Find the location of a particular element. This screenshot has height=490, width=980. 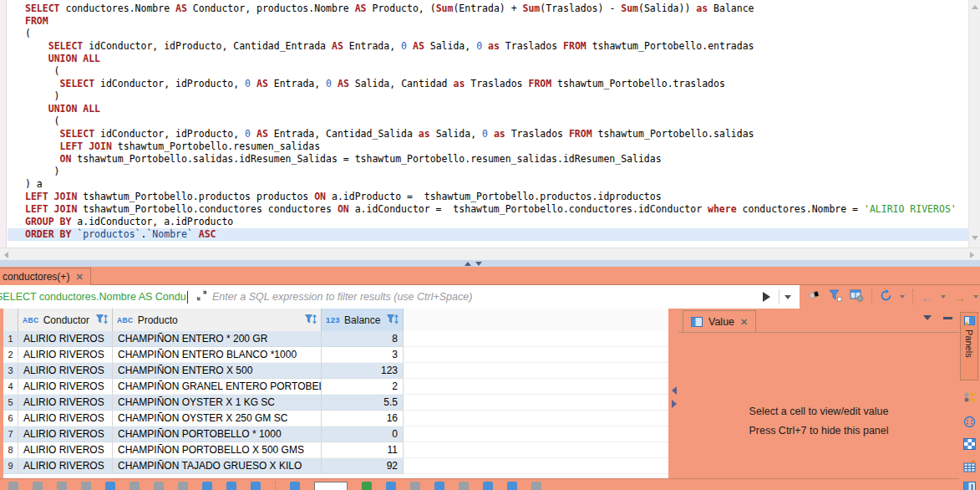

calc-panel-icon is located at coordinates (969, 445).